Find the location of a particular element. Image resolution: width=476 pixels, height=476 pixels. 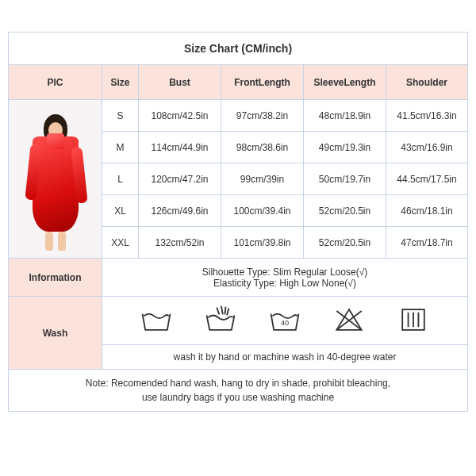

cell-bust: 126cm/49.6in is located at coordinates (180, 211).